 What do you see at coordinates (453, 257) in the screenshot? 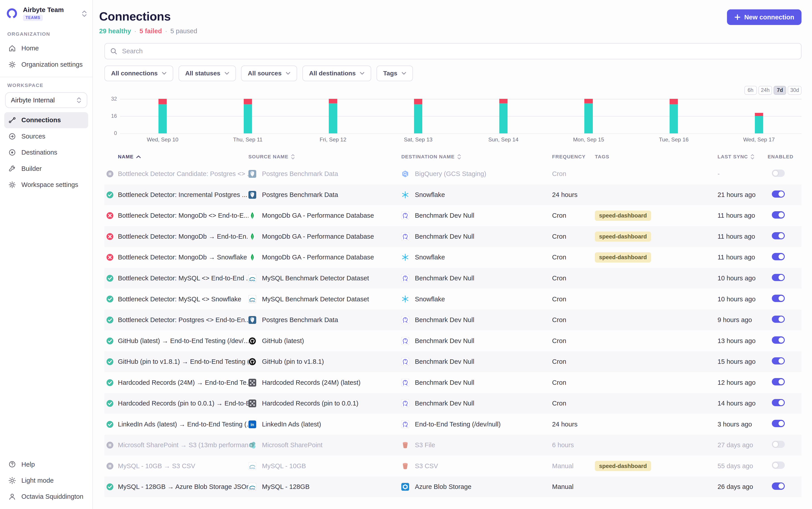
I see `table-row: Bottleneck Detector: MongoDb → Snowflake…` at bounding box center [453, 257].